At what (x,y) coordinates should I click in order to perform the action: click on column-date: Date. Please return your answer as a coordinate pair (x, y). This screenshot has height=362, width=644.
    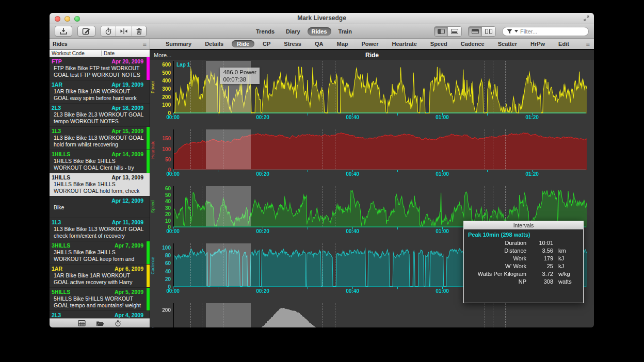
    Looking at the image, I should click on (108, 54).